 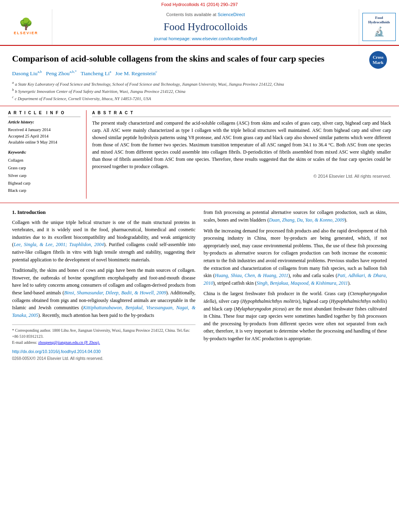 What do you see at coordinates (378, 60) in the screenshot?
I see `crossmark-icon: CrossMark` at bounding box center [378, 60].